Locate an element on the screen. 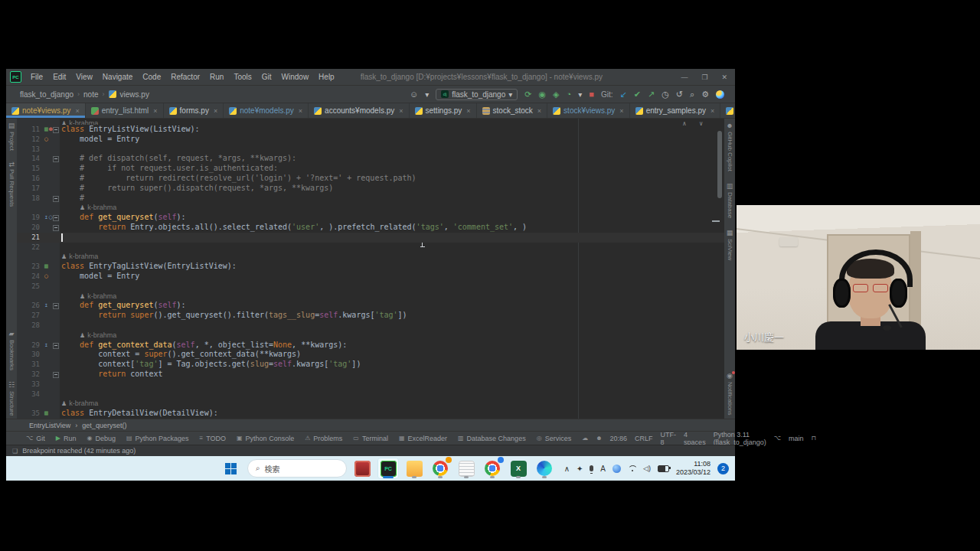 This screenshot has width=980, height=551. menu-view: View is located at coordinates (84, 77).